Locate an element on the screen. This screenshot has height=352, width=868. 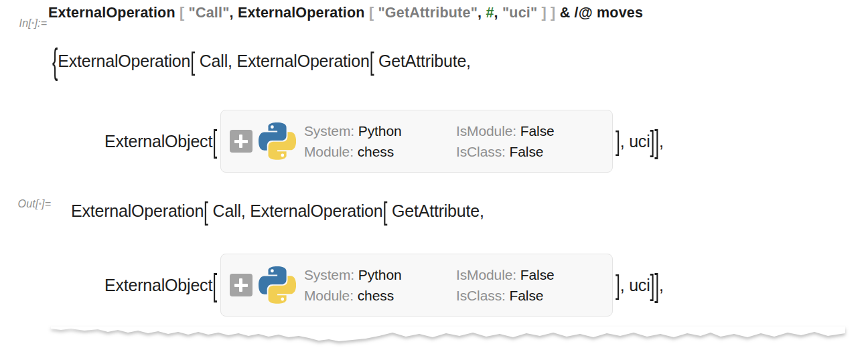
out-label-suffix: ]= is located at coordinates (46, 203).